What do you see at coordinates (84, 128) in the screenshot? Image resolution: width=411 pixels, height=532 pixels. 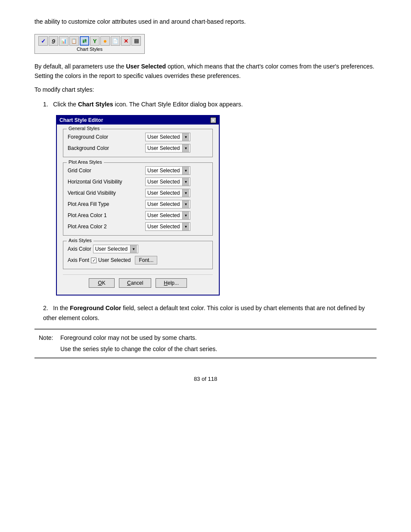 I see `general-styles-label: General Styles` at bounding box center [84, 128].